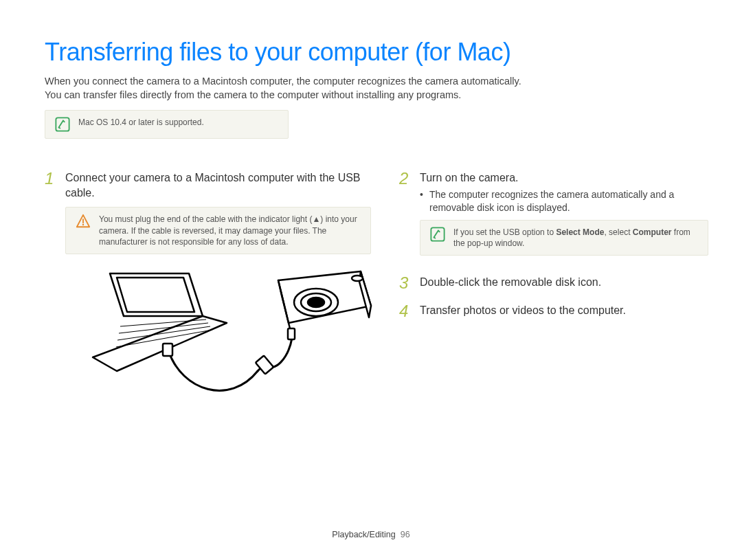 The height and width of the screenshot is (560, 742). I want to click on camera-icon, so click(324, 304).